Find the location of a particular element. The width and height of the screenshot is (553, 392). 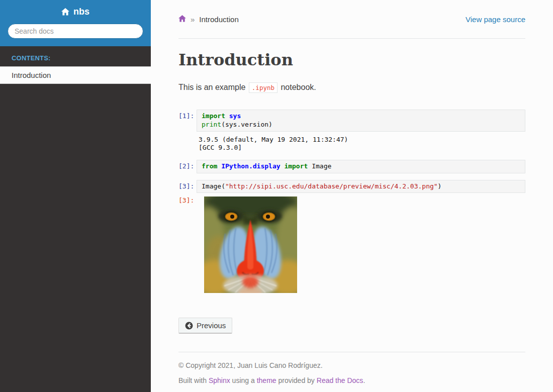

built-mid1: using a is located at coordinates (243, 380).